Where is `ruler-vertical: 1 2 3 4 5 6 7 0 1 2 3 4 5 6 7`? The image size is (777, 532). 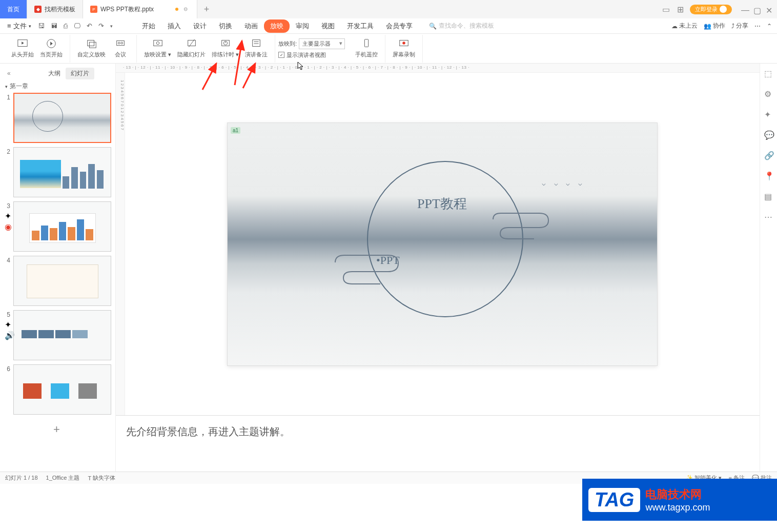
ruler-vertical: 1 2 3 4 5 6 7 0 1 2 3 4 5 6 7 is located at coordinates (120, 244).